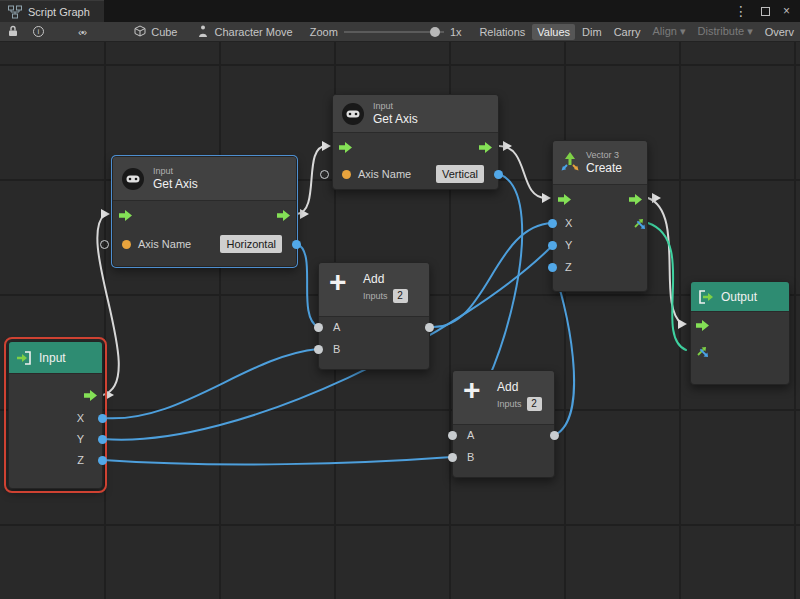  I want to click on zoom-label: Zoom, so click(324, 32).